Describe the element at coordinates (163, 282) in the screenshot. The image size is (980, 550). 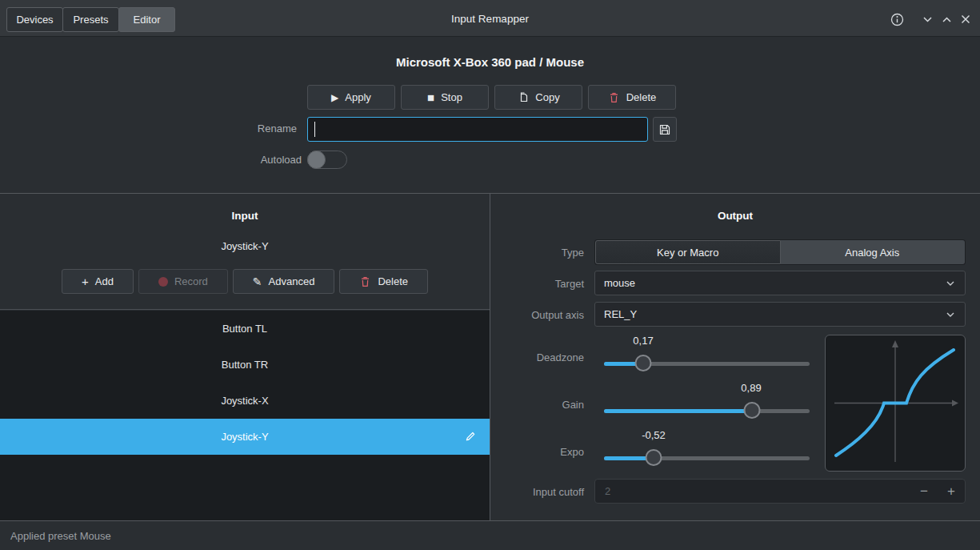
I see `record-icon` at that location.